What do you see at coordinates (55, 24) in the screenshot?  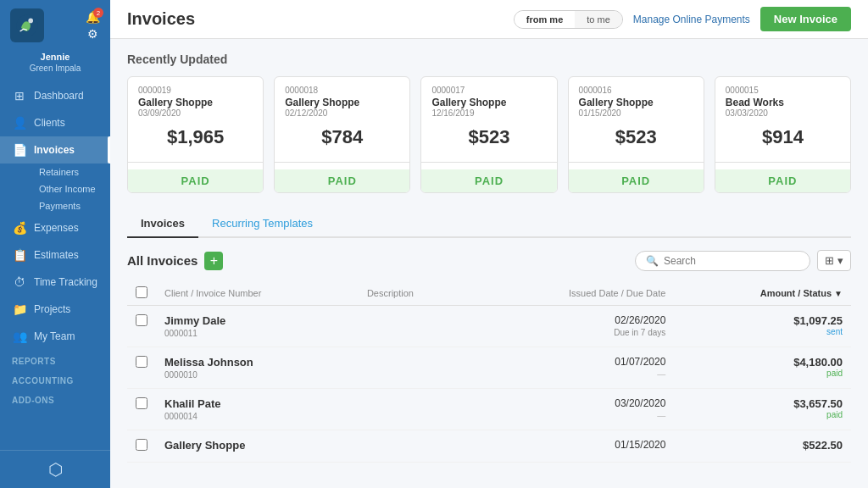 I see `sidebar-header: 🔔 2 ⚙` at bounding box center [55, 24].